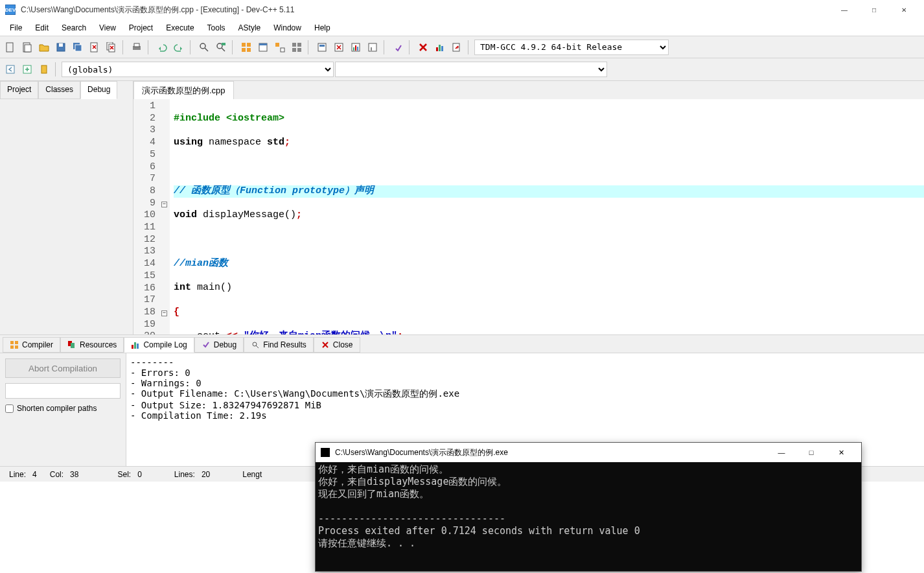 The width and height of the screenshot is (924, 573). I want to click on new-file-icon, so click(10, 47).